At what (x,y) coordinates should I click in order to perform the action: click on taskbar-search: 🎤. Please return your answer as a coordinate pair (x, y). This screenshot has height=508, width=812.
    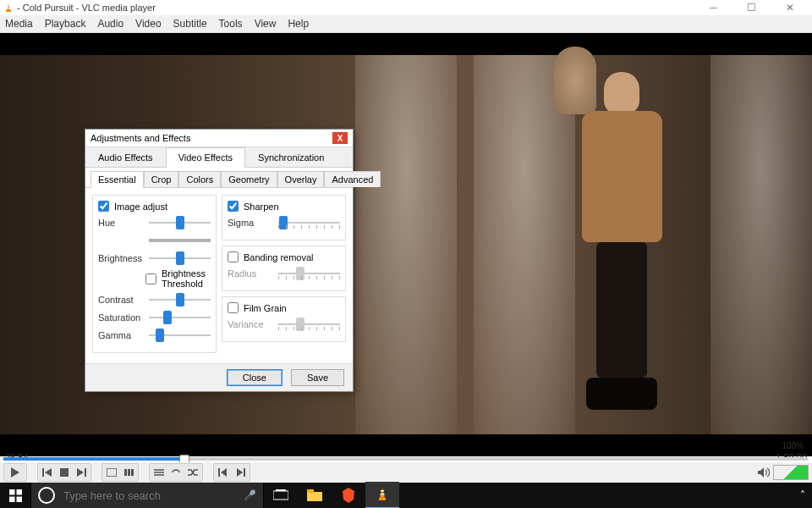
    Looking at the image, I should click on (147, 495).